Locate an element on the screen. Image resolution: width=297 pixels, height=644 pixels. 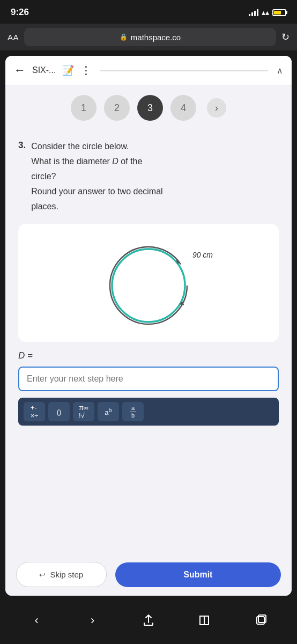
operations-label: +-×÷ is located at coordinates (34, 412).